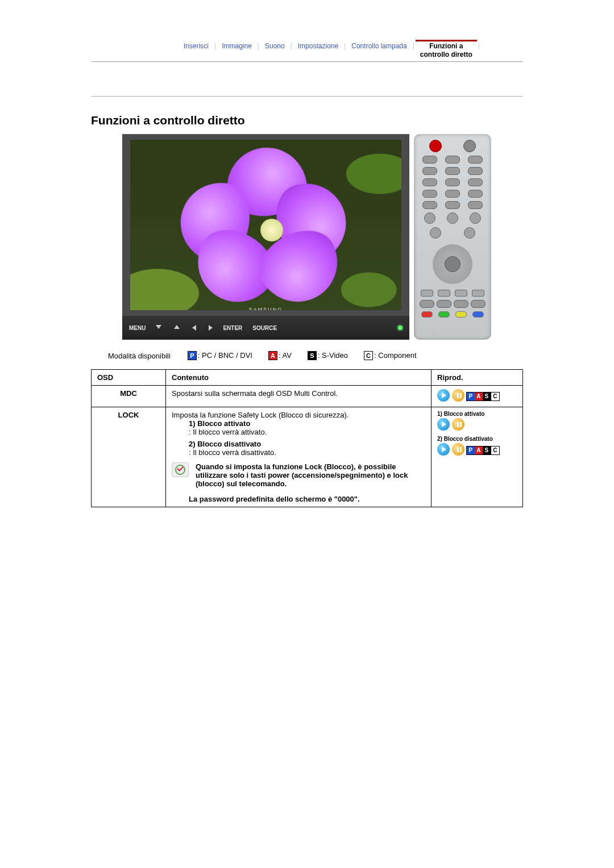 This screenshot has height=868, width=614. I want to click on pasc-badges: PASC, so click(483, 450).